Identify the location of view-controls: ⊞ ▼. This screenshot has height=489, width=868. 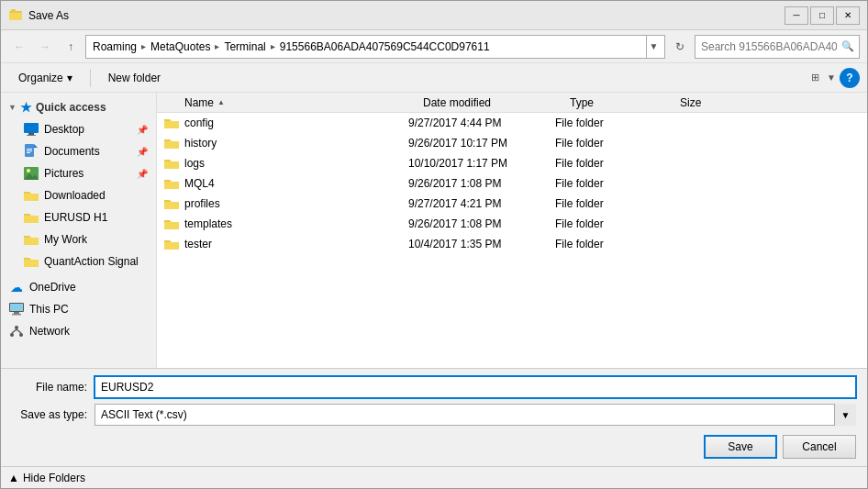
(820, 78).